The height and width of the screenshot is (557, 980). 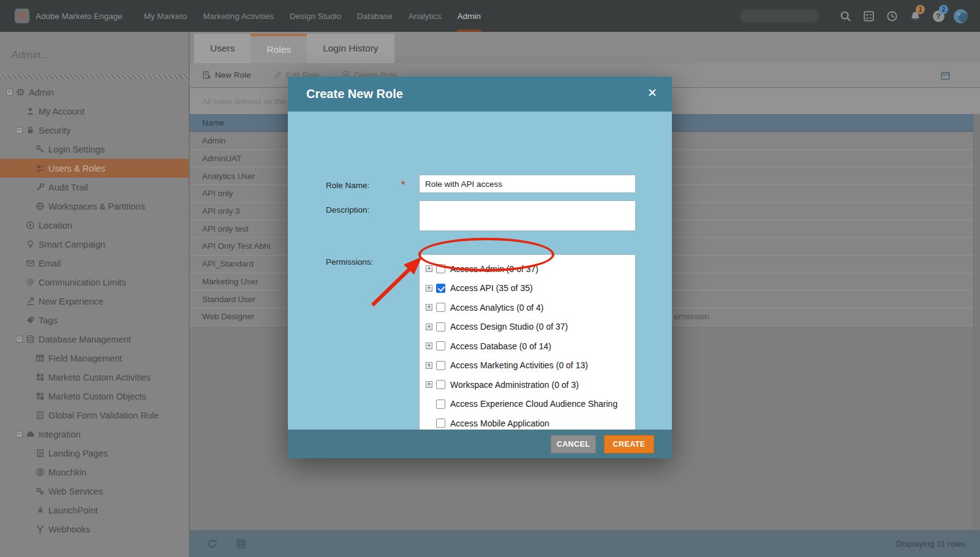 What do you see at coordinates (222, 48) in the screenshot?
I see `tab: Users` at bounding box center [222, 48].